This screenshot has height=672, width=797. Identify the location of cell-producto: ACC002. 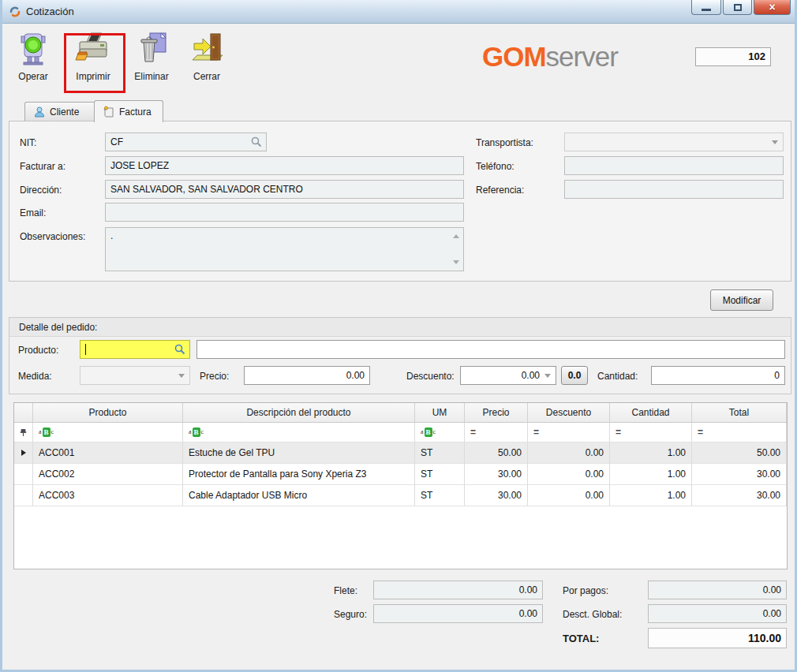
(108, 475).